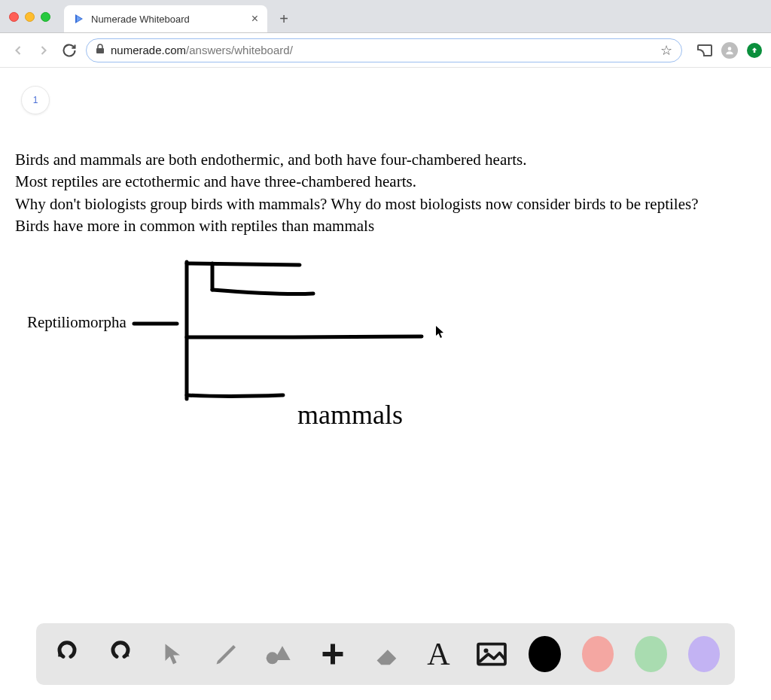 This screenshot has width=771, height=700. What do you see at coordinates (166, 19) in the screenshot?
I see `browser-tab: Numerade Whiteboard ×` at bounding box center [166, 19].